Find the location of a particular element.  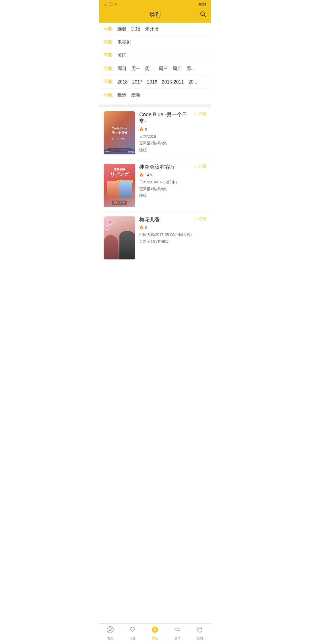

top-nav: 类别 is located at coordinates (155, 15).